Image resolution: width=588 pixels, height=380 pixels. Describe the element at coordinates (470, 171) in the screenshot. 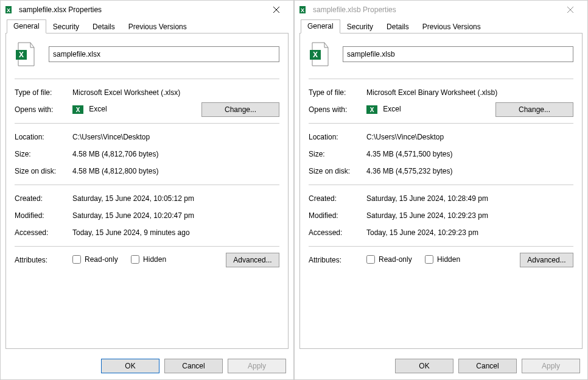

I see `size-on-disk-value: 4.36 MB (4,575,232 bytes)` at that location.